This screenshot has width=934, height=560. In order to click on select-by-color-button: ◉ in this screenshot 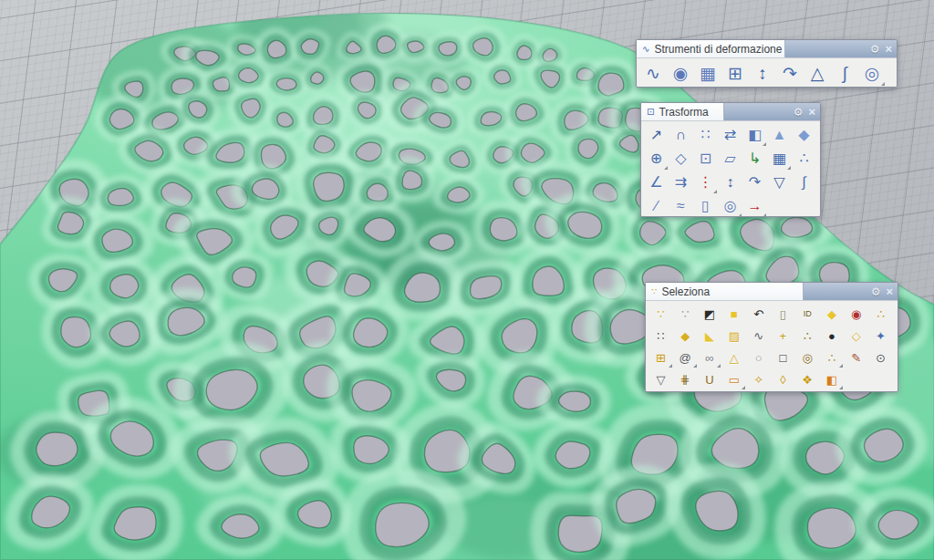, I will do `click(856, 314)`.